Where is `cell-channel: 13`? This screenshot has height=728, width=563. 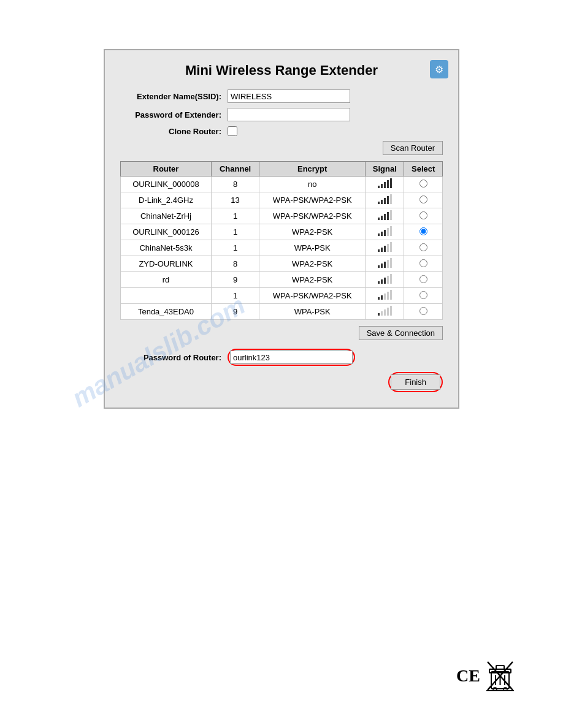 cell-channel: 13 is located at coordinates (235, 200).